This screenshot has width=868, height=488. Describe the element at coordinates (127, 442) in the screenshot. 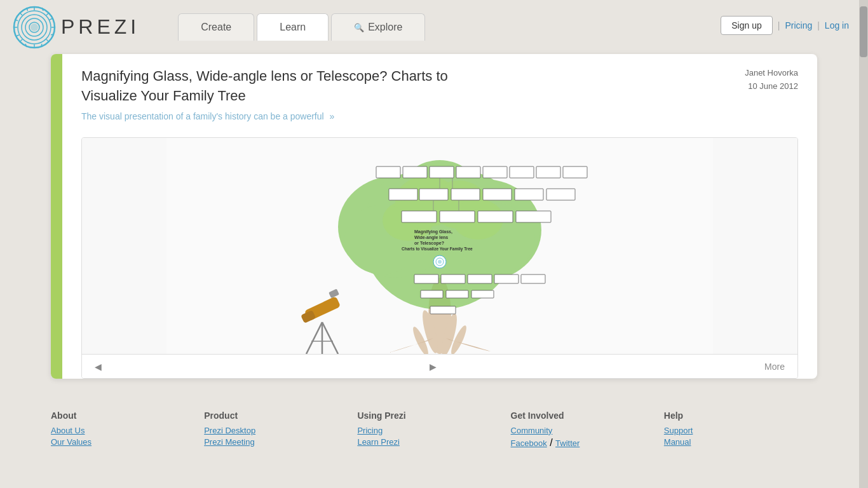

I see `footer-our-values: Our Values` at that location.